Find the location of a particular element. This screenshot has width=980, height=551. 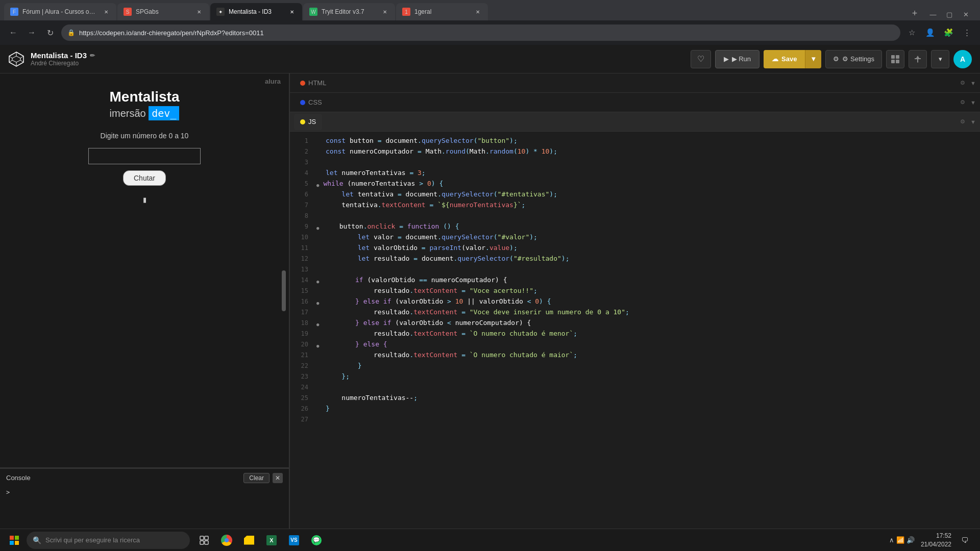

clear-button: Clear is located at coordinates (256, 478).